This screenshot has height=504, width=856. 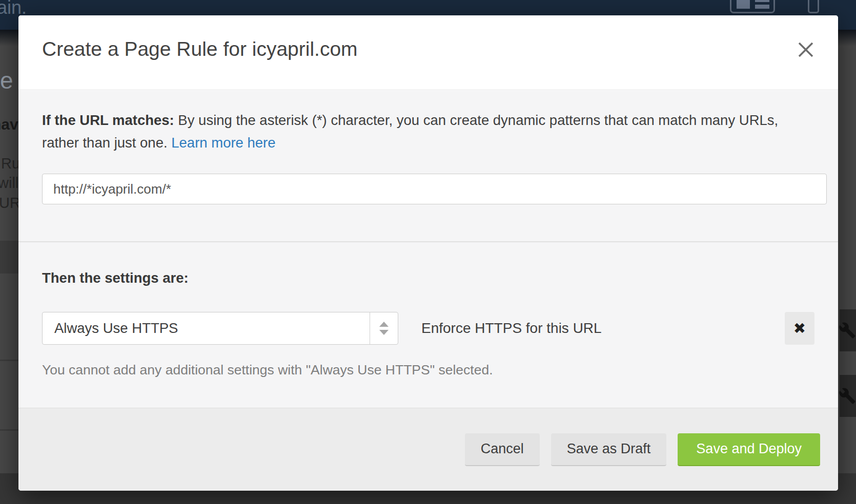 I want to click on grid-square-icon, so click(x=743, y=4).